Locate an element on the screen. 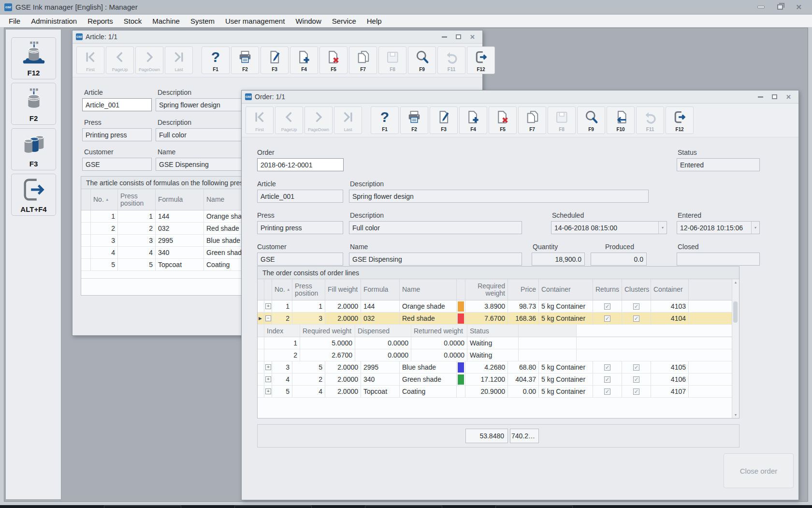  order-field: 2018-06-12-0001 is located at coordinates (301, 164).